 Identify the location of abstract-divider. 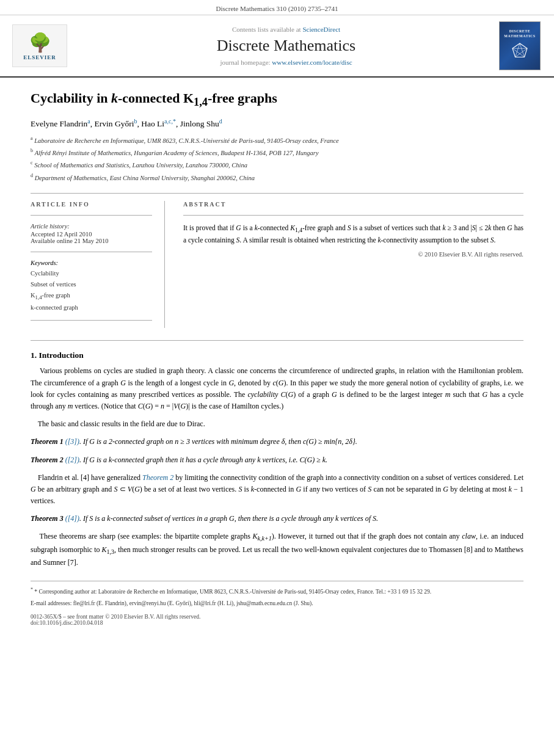
(353, 215).